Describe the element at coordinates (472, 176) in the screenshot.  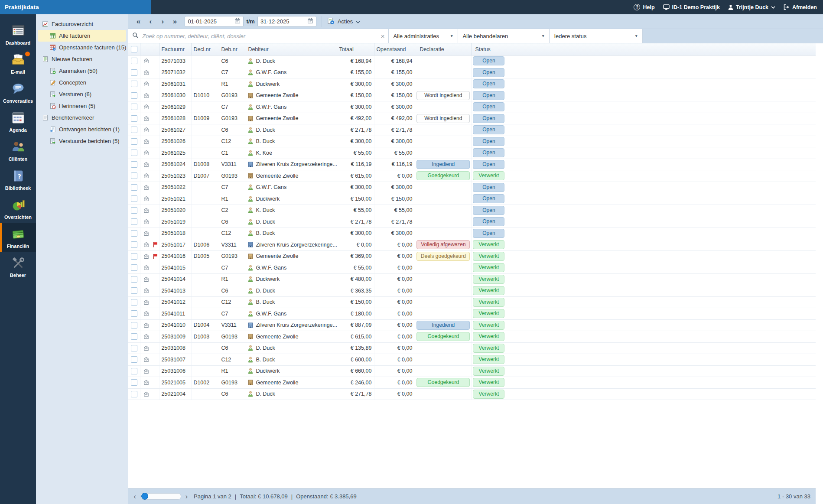
I see `table-row: 25051023D1007G0193Gemeente Zwolle€ 615,0…` at that location.